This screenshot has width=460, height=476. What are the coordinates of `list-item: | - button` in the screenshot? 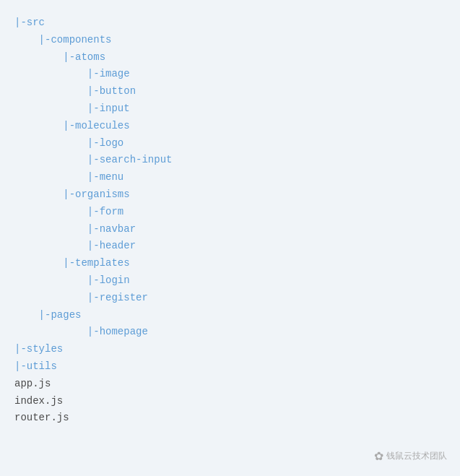 It's located at (230, 92).